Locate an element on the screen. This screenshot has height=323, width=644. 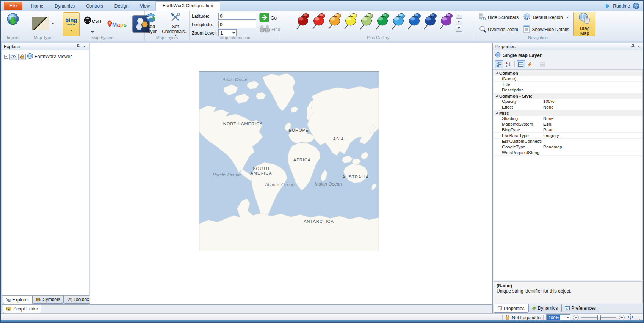
latitude-input is located at coordinates (237, 16).